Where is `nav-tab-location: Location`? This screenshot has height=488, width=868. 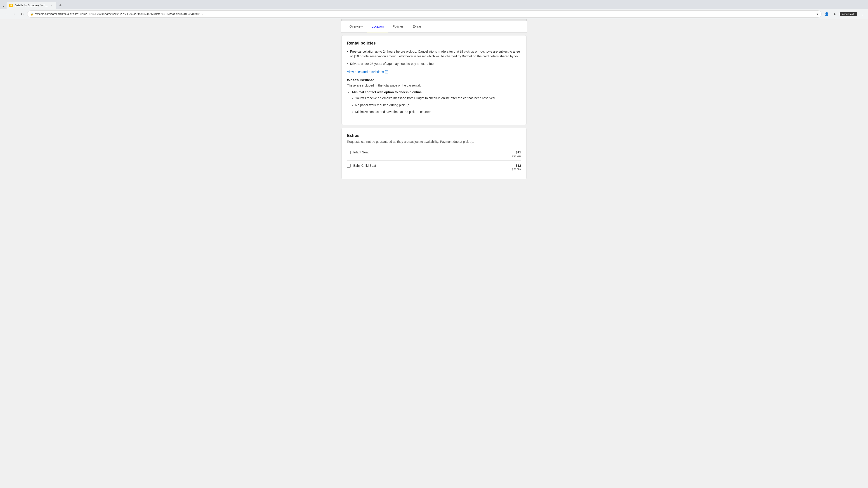
nav-tab-location: Location is located at coordinates (377, 27).